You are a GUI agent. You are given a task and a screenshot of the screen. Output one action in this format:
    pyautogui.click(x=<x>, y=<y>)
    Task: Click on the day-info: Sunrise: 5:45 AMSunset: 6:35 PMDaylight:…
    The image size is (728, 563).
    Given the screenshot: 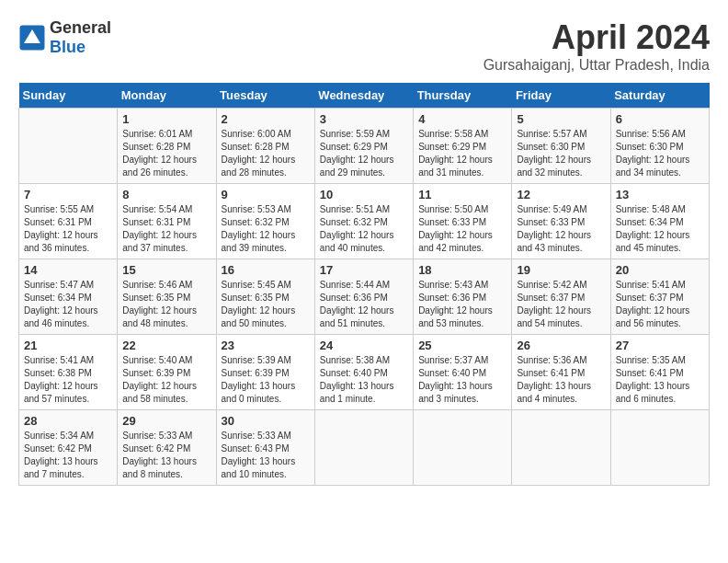 What is the action you would take?
    pyautogui.click(x=266, y=304)
    